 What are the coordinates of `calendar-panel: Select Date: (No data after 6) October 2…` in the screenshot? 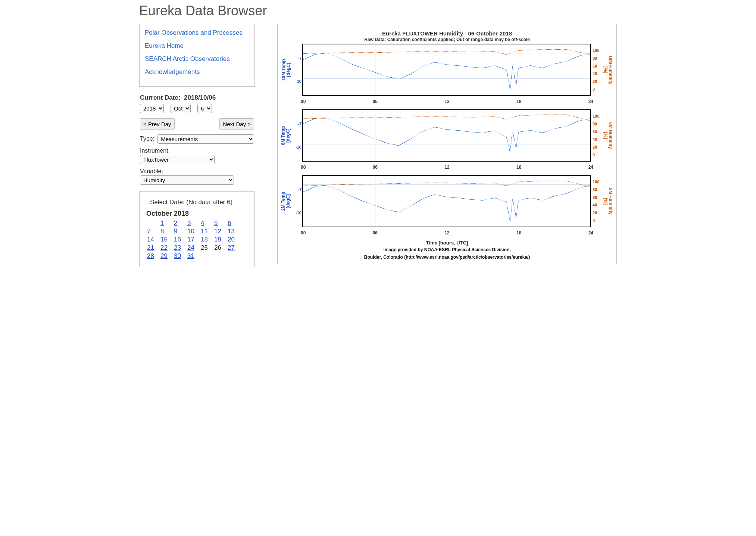 It's located at (197, 229).